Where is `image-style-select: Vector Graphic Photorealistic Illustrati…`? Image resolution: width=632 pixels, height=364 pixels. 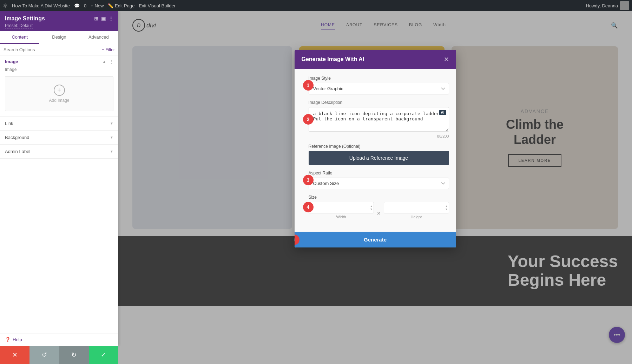
image-style-select: Vector Graphic Photorealistic Illustrati… is located at coordinates (379, 88).